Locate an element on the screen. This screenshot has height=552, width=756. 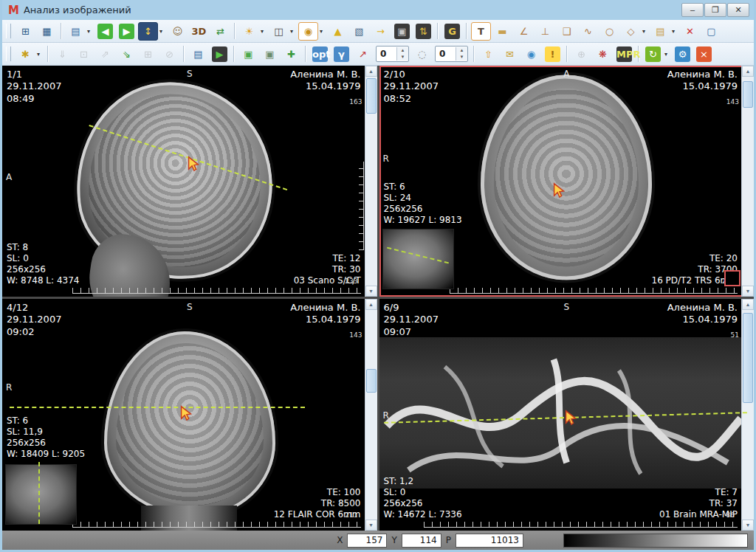
angle-value-decrement-icon: ▼ is located at coordinates (403, 58).